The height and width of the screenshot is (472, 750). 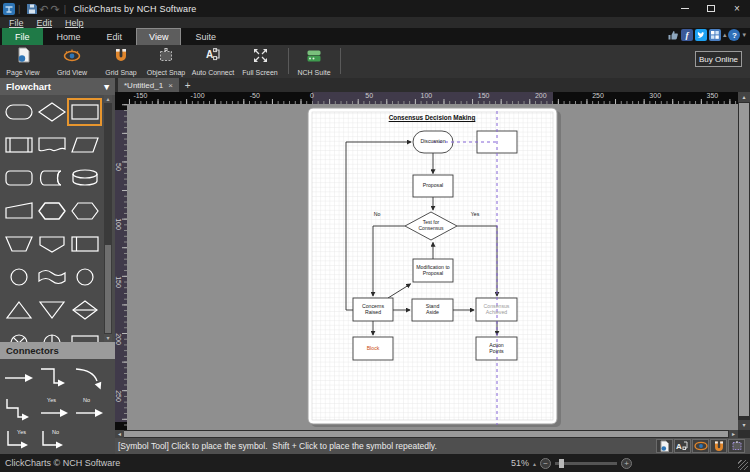 What do you see at coordinates (108, 218) in the screenshot?
I see `sidebar-scrollbar: ▴ ▾` at bounding box center [108, 218].